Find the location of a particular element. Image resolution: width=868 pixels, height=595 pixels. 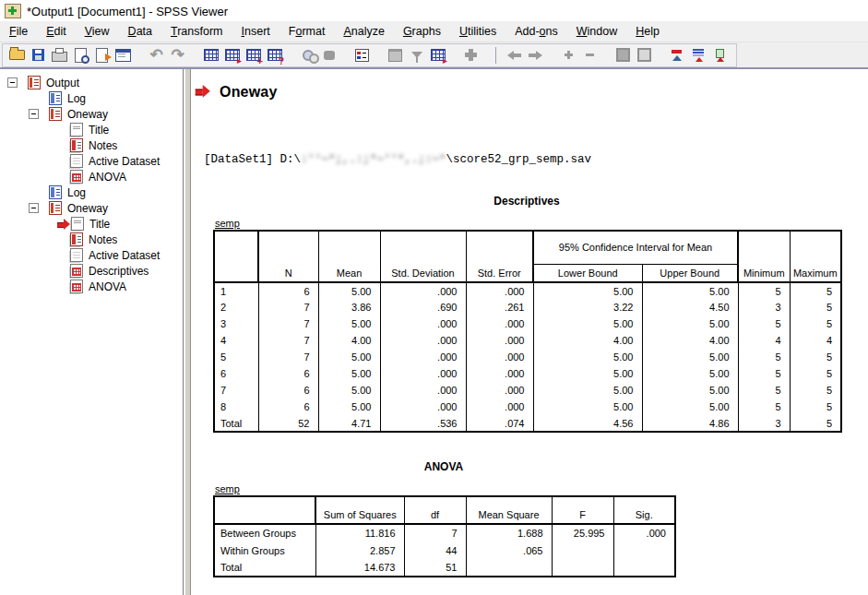

use-sets-icon is located at coordinates (362, 55).